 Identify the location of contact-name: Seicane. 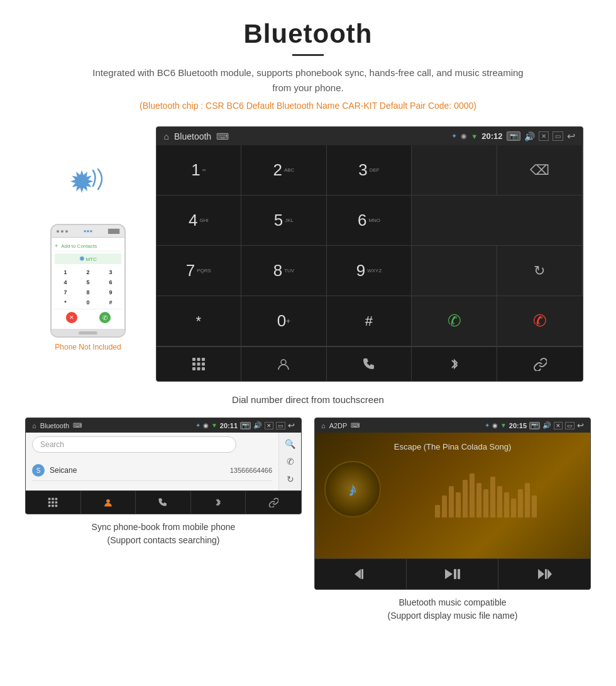
(140, 470).